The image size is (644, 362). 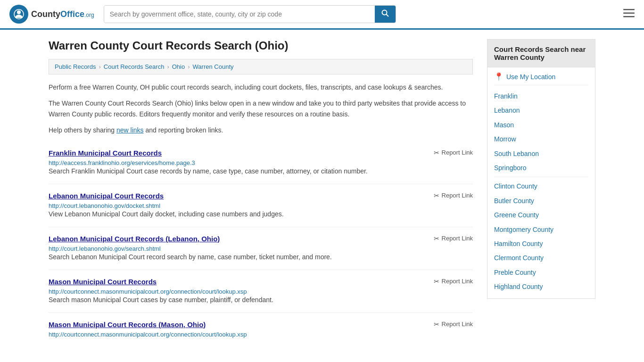 What do you see at coordinates (63, 14) in the screenshot?
I see `logo-text: CountyOffice.org` at bounding box center [63, 14].